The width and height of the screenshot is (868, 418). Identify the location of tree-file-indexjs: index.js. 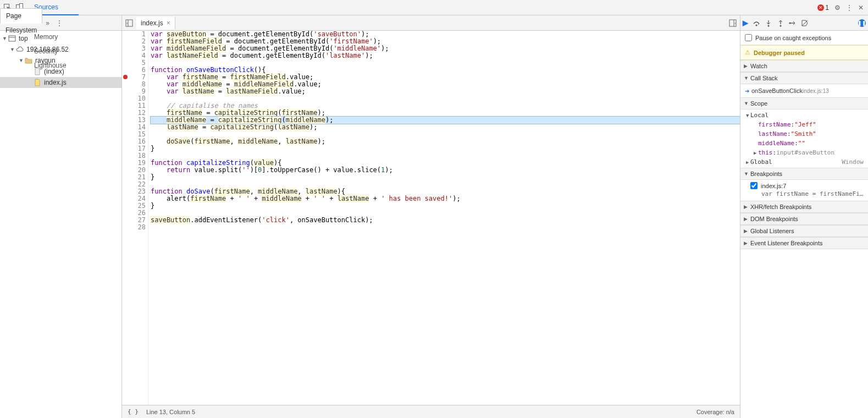
(60, 82).